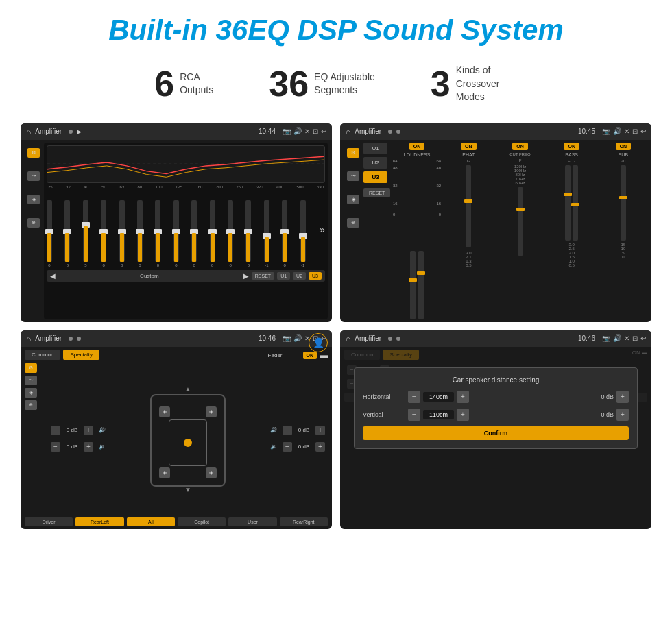 The image size is (672, 634). I want to click on xo-channel-loudness: ON LOUDNESS 6464 4848 3232 1616 00, so click(417, 231).